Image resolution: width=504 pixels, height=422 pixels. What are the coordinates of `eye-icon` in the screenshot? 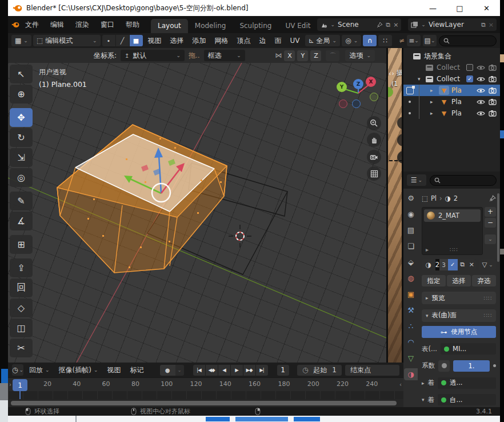 It's located at (481, 102).